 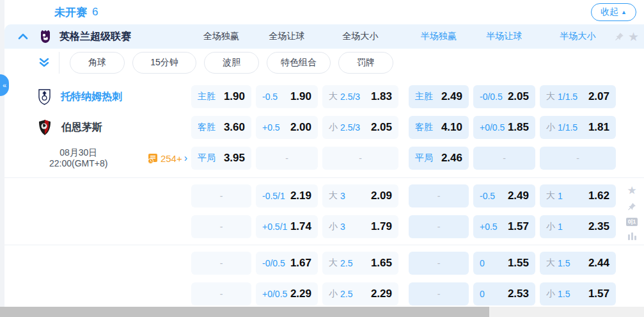 What do you see at coordinates (91, 97) in the screenshot?
I see `home-team-name: 托特纳姆热刺` at bounding box center [91, 97].